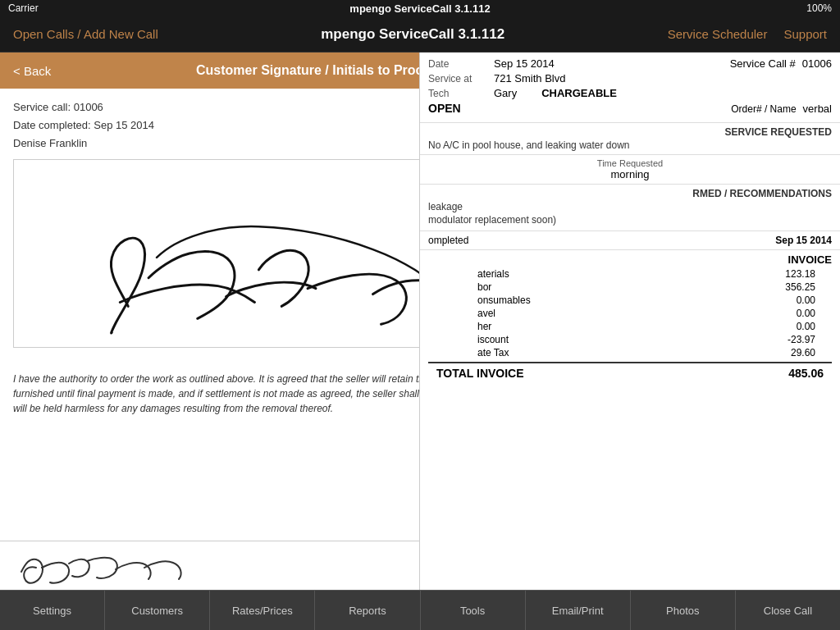 This screenshot has width=840, height=630. Describe the element at coordinates (806, 373) in the screenshot. I see `total-value: 485.06` at that location.